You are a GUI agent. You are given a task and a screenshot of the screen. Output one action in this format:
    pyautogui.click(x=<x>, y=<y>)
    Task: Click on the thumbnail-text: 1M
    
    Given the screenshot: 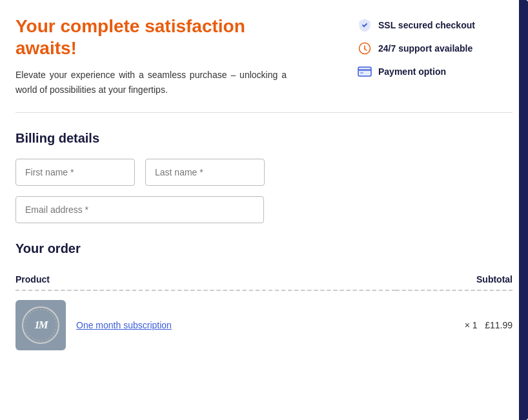 What is the action you would take?
    pyautogui.click(x=41, y=325)
    